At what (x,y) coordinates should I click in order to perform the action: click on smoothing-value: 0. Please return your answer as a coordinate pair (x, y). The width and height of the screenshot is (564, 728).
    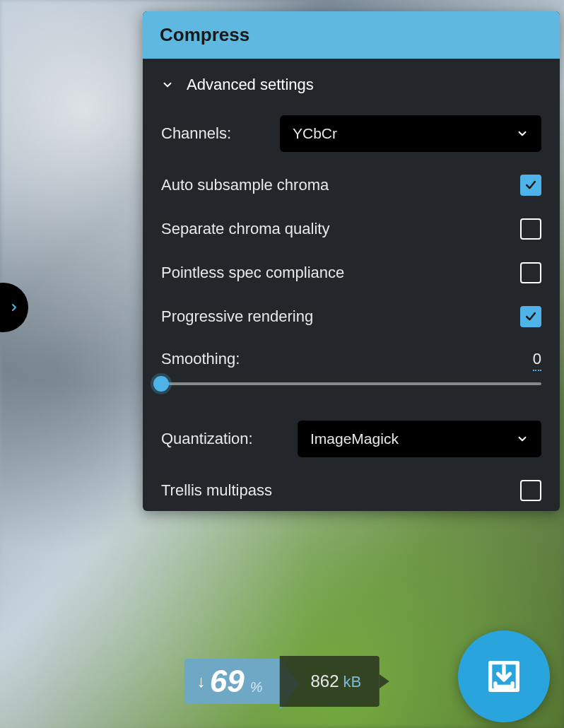
    Looking at the image, I should click on (537, 360).